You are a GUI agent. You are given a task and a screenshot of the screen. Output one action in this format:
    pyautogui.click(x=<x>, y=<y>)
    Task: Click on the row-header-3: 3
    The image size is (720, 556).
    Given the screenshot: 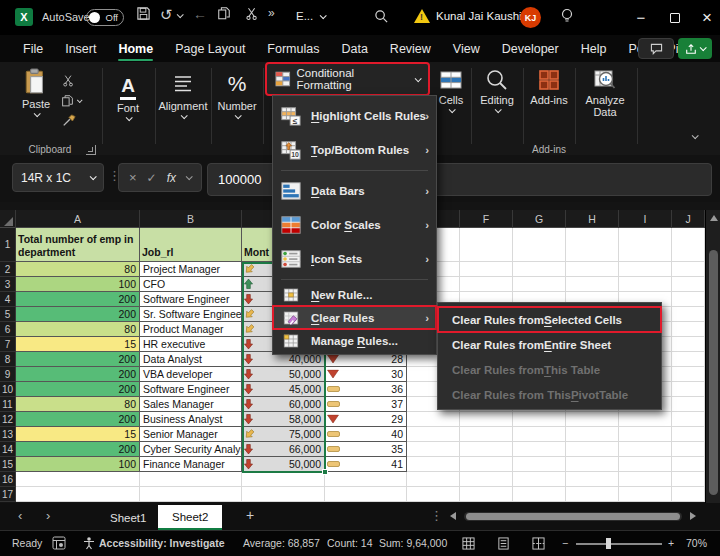 What is the action you would take?
    pyautogui.click(x=8, y=284)
    